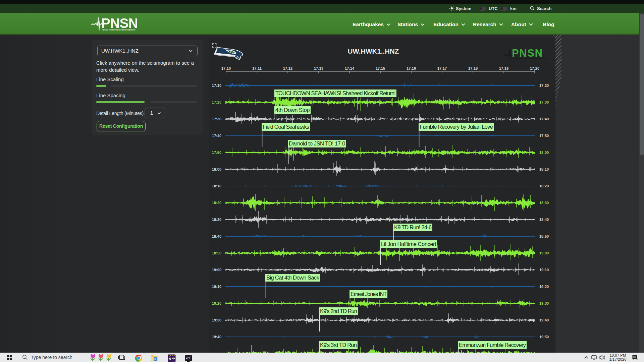 The height and width of the screenshot is (362, 644). I want to click on svg-text: 17:18, so click(473, 68).